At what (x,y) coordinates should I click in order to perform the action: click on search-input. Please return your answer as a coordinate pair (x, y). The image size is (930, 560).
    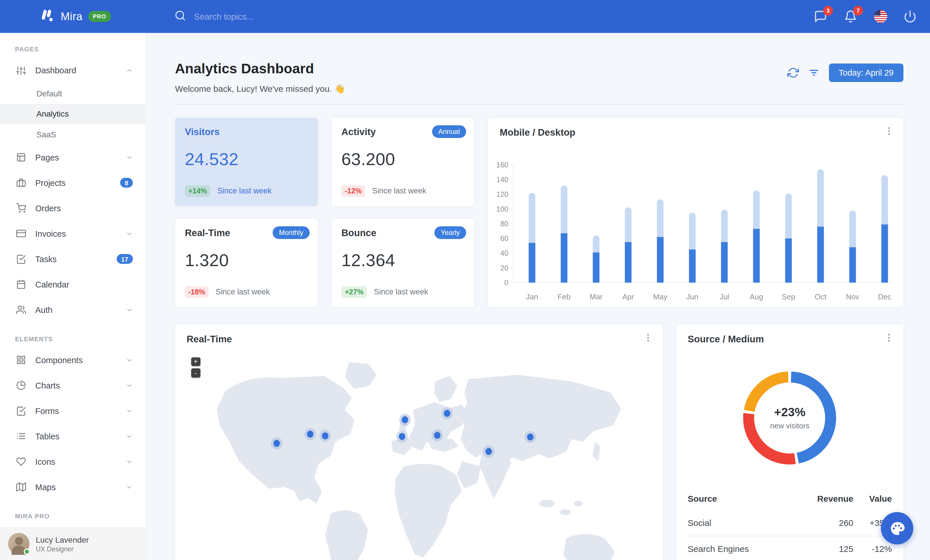
    Looking at the image, I should click on (281, 17).